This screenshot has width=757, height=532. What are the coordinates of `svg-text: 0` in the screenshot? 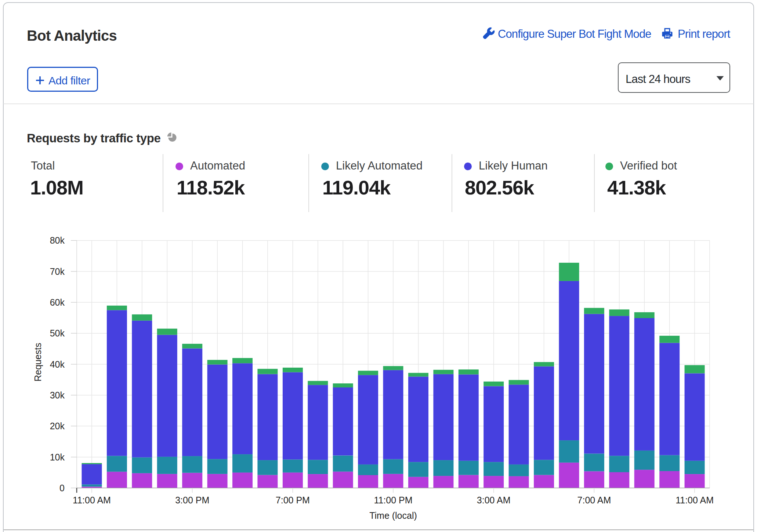 It's located at (62, 488).